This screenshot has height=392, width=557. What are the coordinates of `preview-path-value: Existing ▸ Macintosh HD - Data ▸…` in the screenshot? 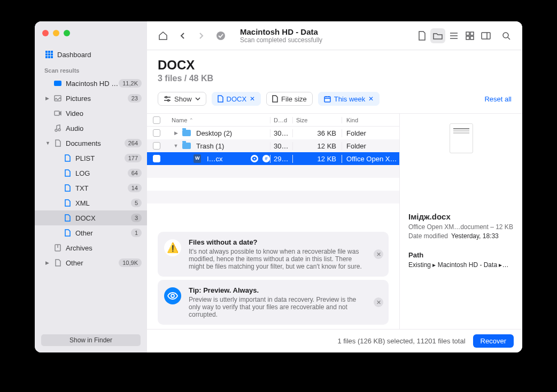 It's located at (461, 265).